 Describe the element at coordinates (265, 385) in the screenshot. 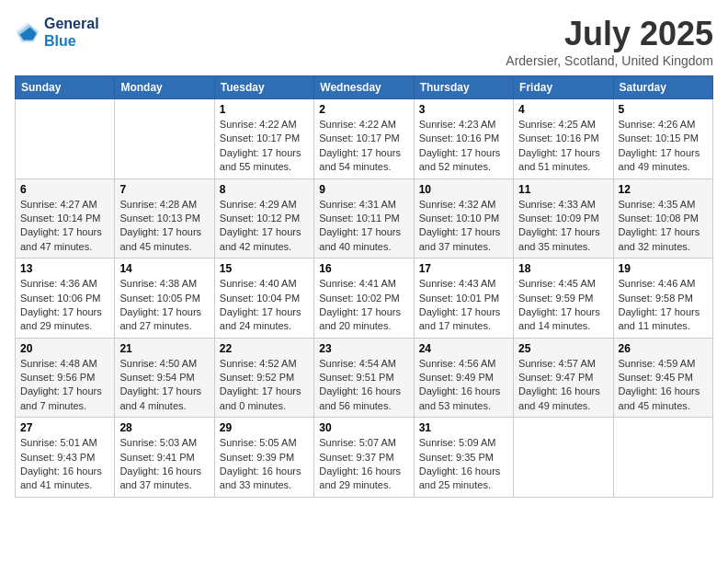

I see `day-info: Sunrise: 4:52 AM Sunset: 9:52 PM Dayligh…` at that location.